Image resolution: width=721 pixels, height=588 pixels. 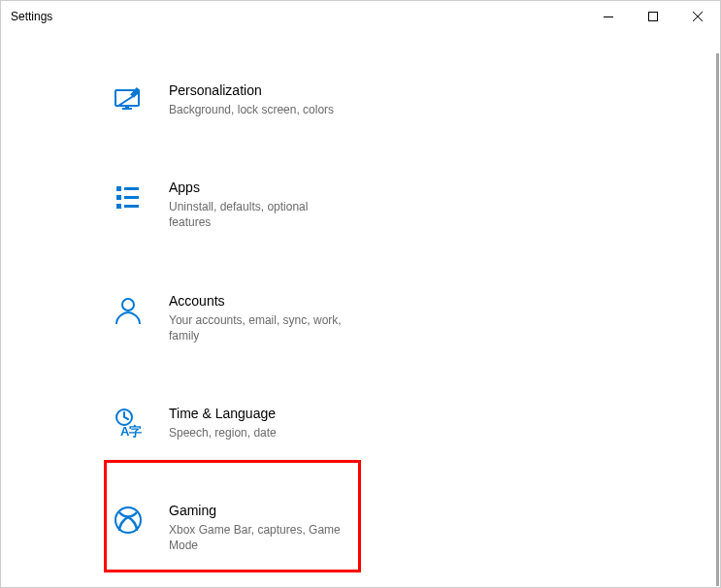 What do you see at coordinates (653, 16) in the screenshot?
I see `maximize-button` at bounding box center [653, 16].